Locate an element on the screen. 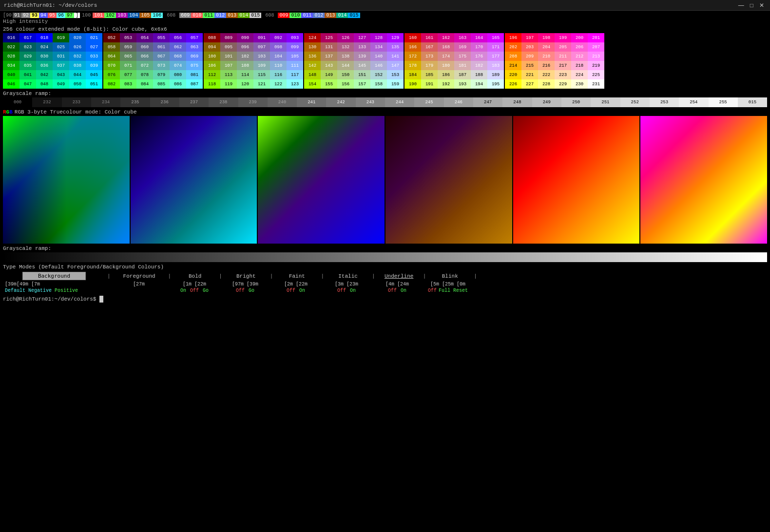 This screenshot has height=532, width=770. color-block-2: 052 053 054 055 056 057 058 059 060 061 … is located at coordinates (153, 61).